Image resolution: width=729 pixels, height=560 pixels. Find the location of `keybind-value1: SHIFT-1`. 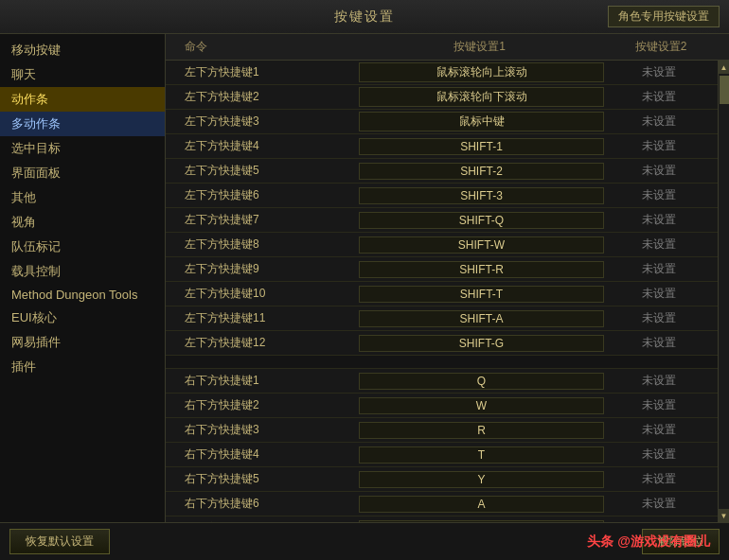

keybind-value1: SHIFT-1 is located at coordinates (481, 147).